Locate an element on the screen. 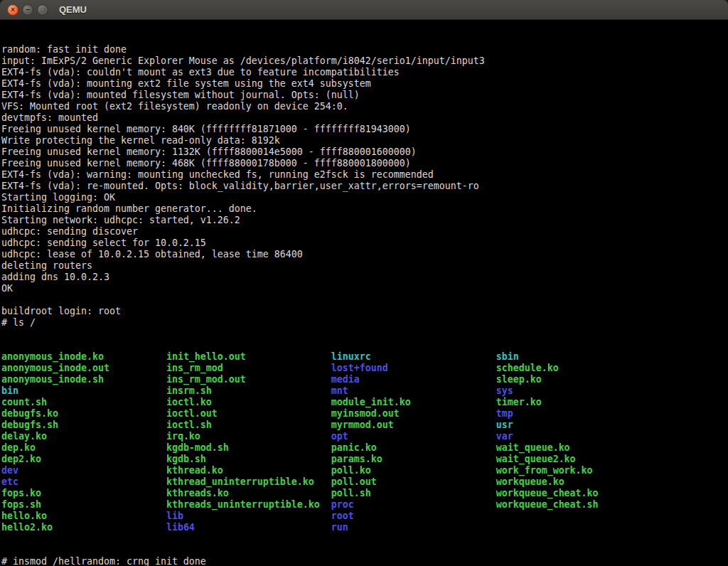 This screenshot has height=566, width=728. console-line: Write protecting the kernel read-only da… is located at coordinates (365, 141).